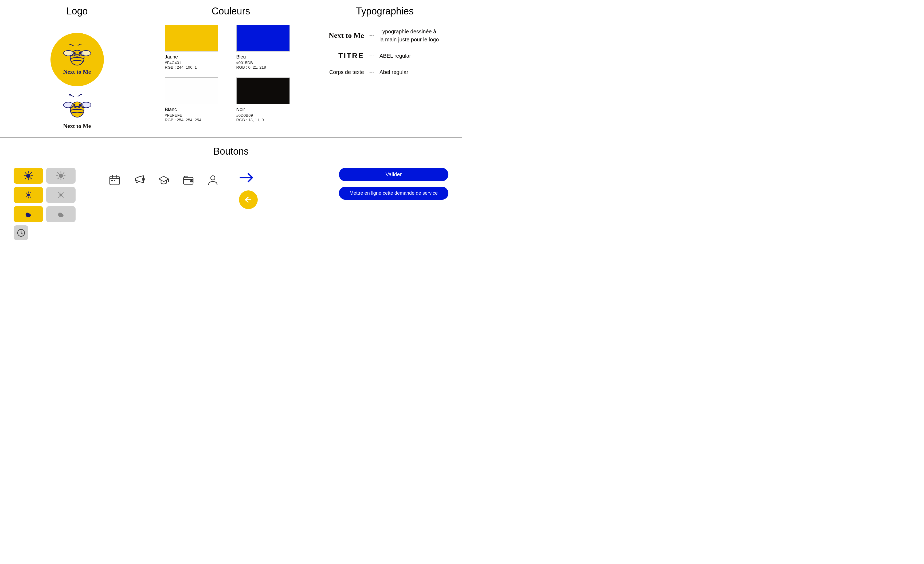 This screenshot has width=924, height=564. What do you see at coordinates (248, 200) in the screenshot?
I see `arrow-left-icon` at bounding box center [248, 200].